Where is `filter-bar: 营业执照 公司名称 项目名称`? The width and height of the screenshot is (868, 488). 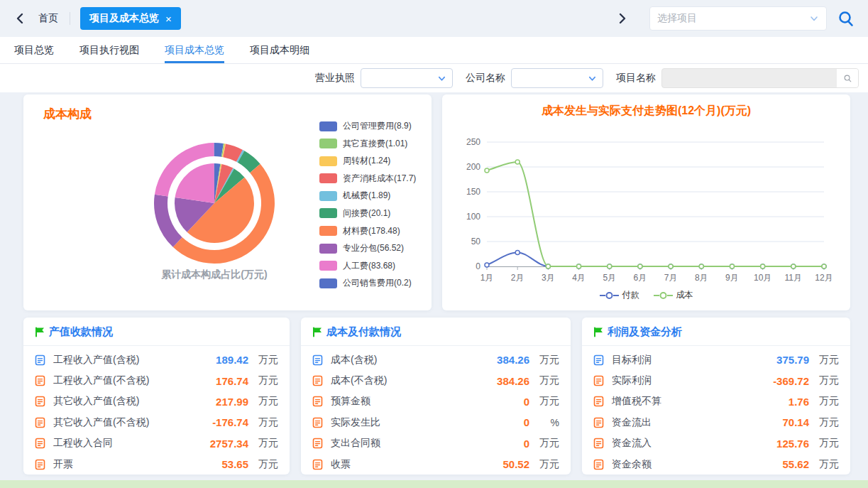 filter-bar: 营业执照 公司名称 项目名称 is located at coordinates (434, 78).